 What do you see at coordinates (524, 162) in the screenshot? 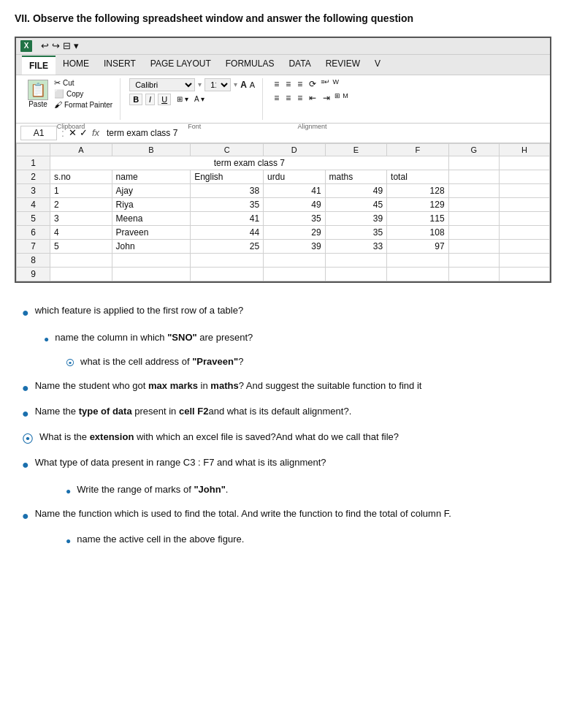
I see `cell-h1` at bounding box center [524, 162].